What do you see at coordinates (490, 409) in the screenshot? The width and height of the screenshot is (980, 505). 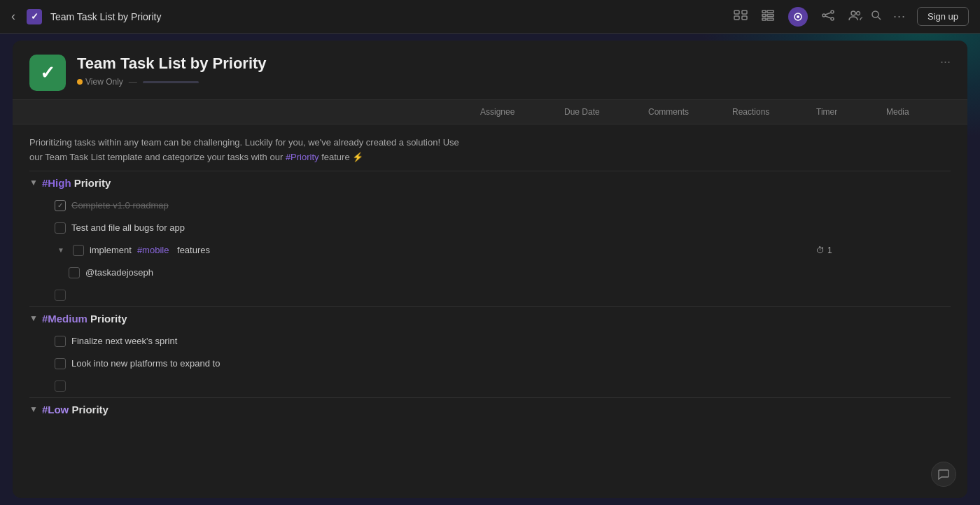 I see `section-header-low: ▼ #Low Priority` at bounding box center [490, 409].